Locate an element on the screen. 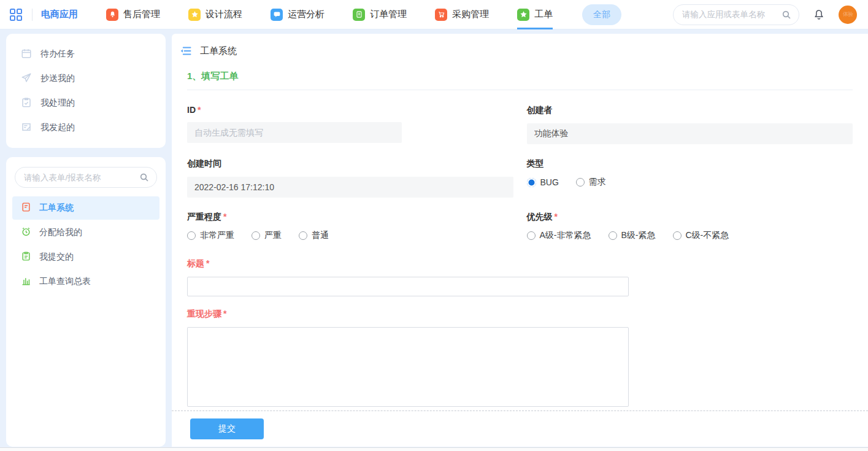 The image size is (868, 451). sidebar-item-initiated-by-me: 我发起的 is located at coordinates (86, 128).